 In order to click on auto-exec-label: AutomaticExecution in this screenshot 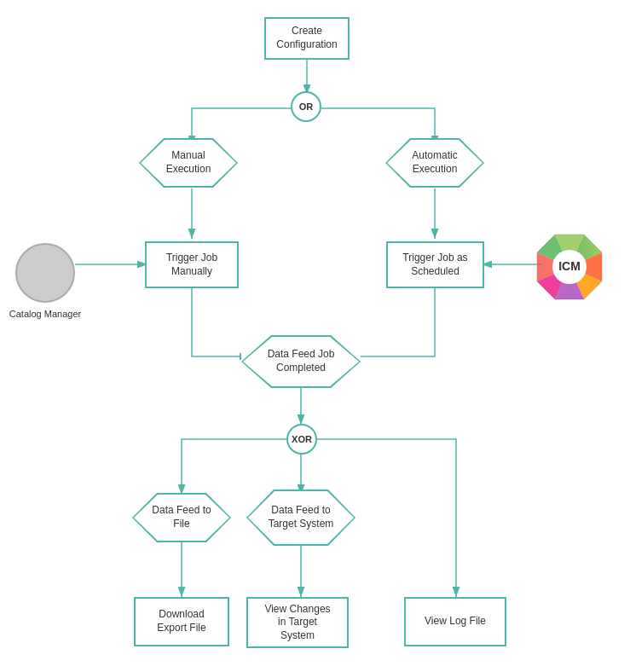, I will do `click(435, 162)`.